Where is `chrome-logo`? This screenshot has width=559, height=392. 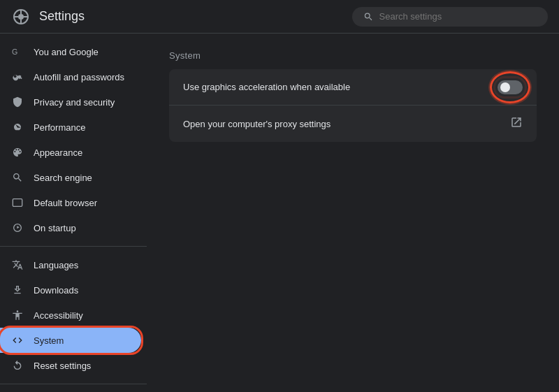
chrome-logo is located at coordinates (21, 17).